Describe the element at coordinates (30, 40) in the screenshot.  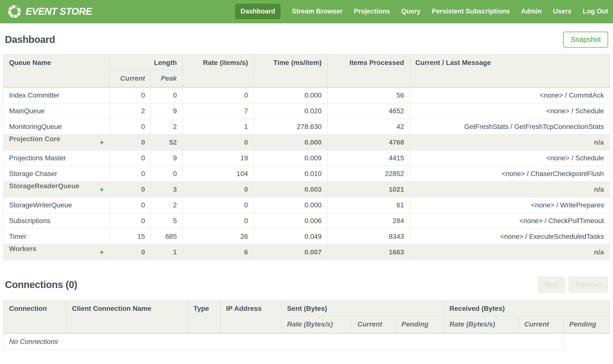
I see `page-title: Dashboard` at that location.